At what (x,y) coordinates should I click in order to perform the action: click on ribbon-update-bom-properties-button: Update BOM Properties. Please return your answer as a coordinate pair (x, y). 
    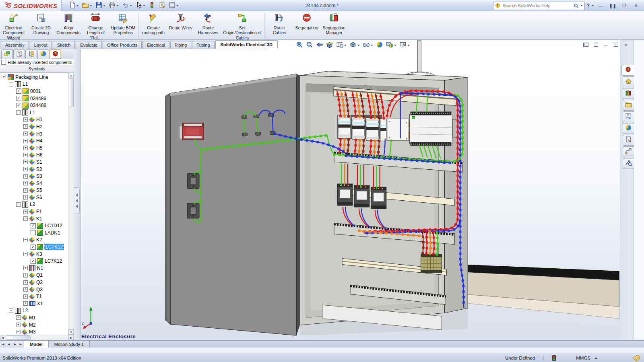
    Looking at the image, I should click on (123, 26).